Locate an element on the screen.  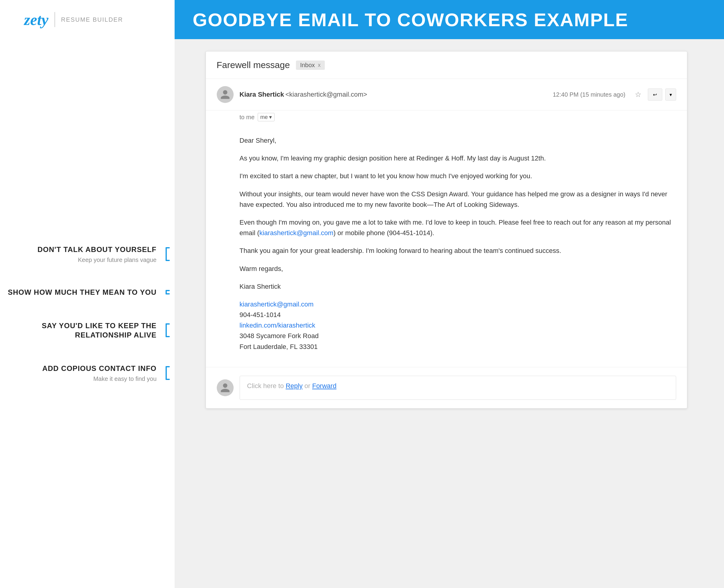
contact-info: kiarashertick@gmail.com 904-451-1014 lin… is located at coordinates (458, 326).